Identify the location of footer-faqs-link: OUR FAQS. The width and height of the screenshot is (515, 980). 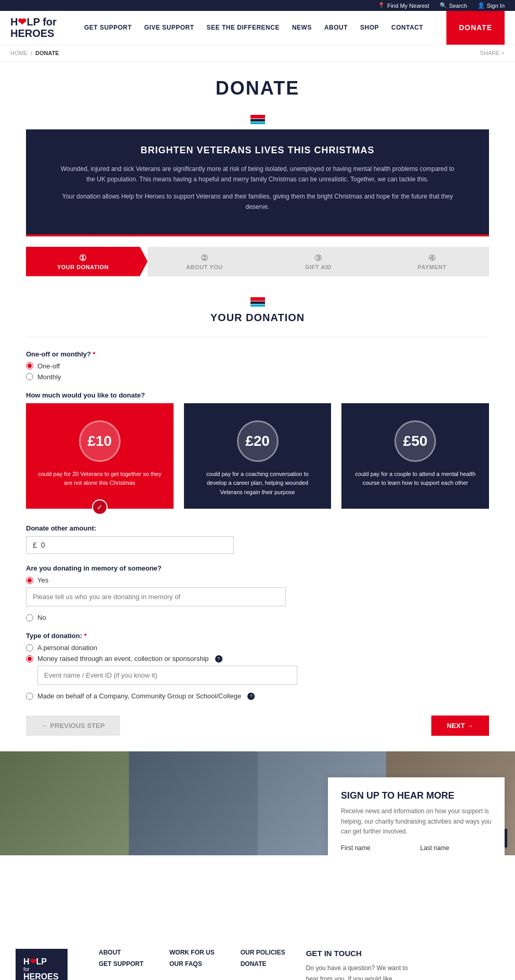
(192, 964).